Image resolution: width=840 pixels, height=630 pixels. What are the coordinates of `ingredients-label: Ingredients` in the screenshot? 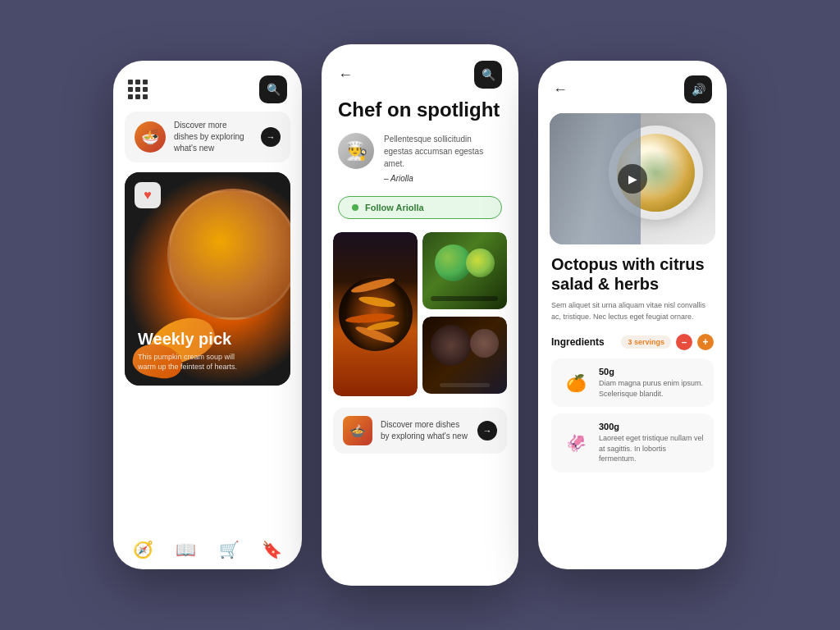 It's located at (578, 342).